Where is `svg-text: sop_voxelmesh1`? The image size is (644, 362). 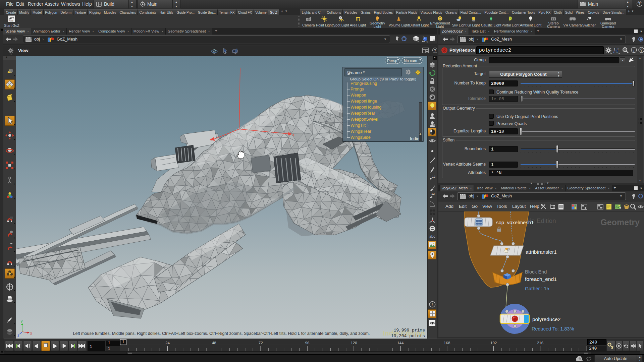
svg-text: sop_voxelmesh1 is located at coordinates (515, 223).